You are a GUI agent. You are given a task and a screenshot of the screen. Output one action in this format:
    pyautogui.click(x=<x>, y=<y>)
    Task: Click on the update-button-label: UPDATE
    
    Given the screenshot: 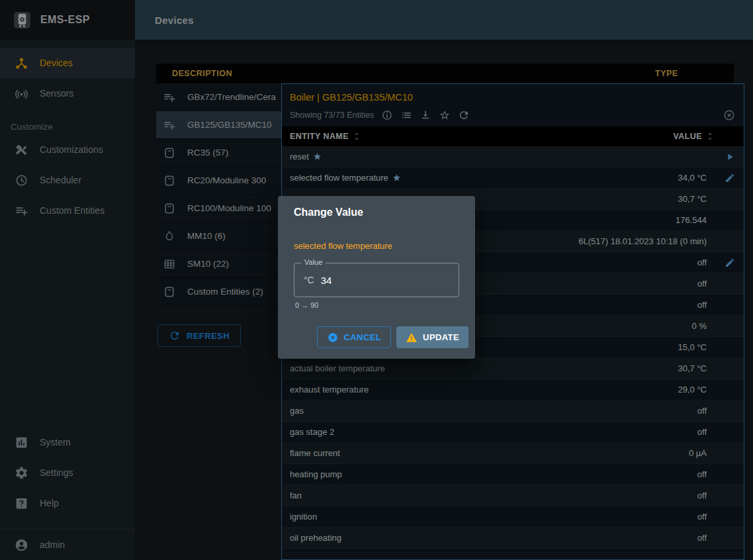 What is the action you would take?
    pyautogui.click(x=441, y=338)
    